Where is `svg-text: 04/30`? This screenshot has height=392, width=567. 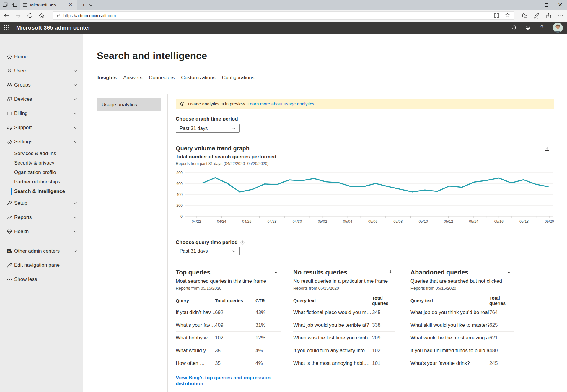
svg-text: 04/30 is located at coordinates (297, 222).